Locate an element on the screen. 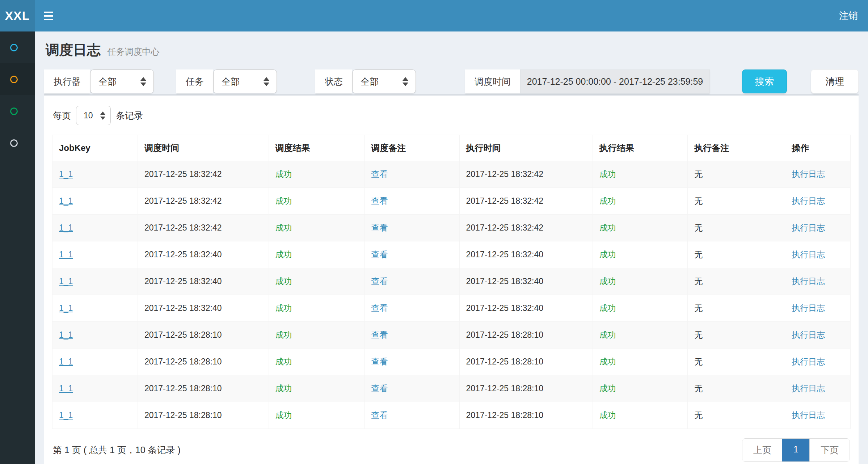  executor-filter-group: 执行器 is located at coordinates (67, 81).